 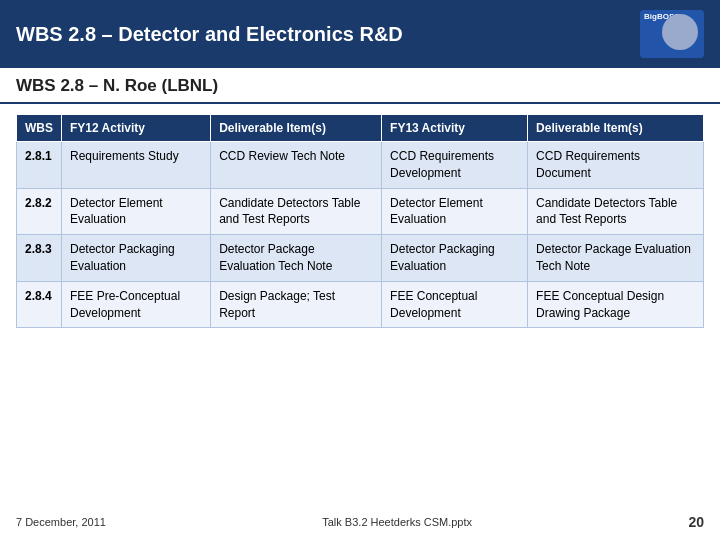 What do you see at coordinates (296, 258) in the screenshot?
I see `del12: Detector Package Evaluation Tech Note` at bounding box center [296, 258].